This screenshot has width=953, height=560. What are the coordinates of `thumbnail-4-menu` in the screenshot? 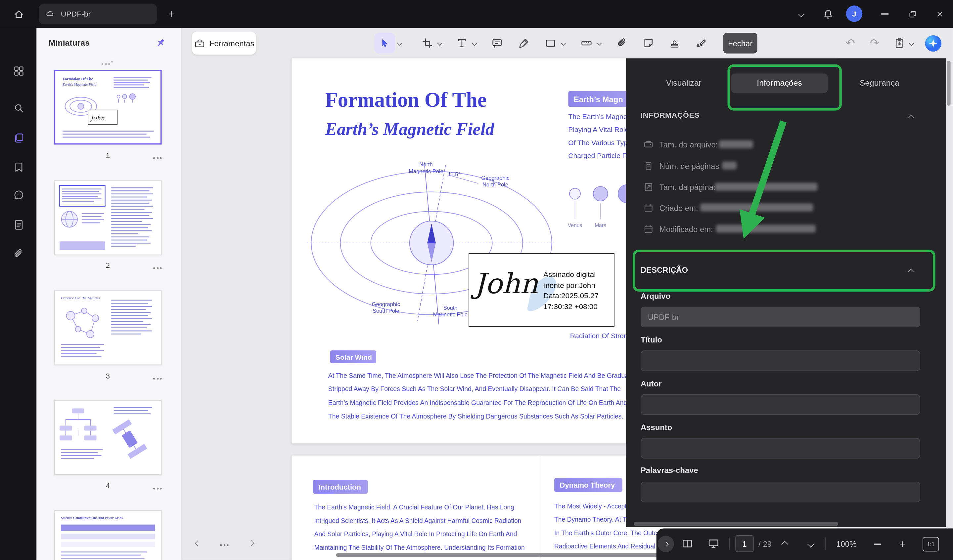 It's located at (157, 487).